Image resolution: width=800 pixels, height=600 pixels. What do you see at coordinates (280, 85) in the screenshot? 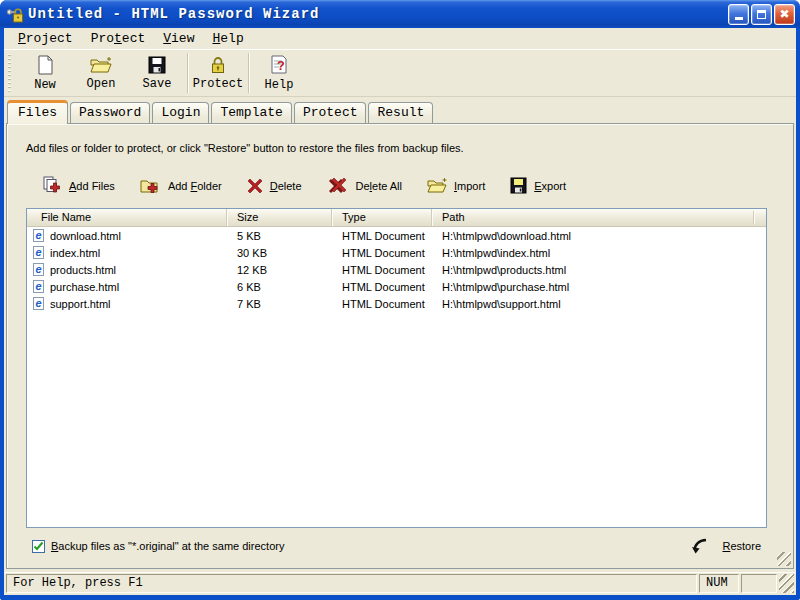
I see `help-label: Help` at bounding box center [280, 85].